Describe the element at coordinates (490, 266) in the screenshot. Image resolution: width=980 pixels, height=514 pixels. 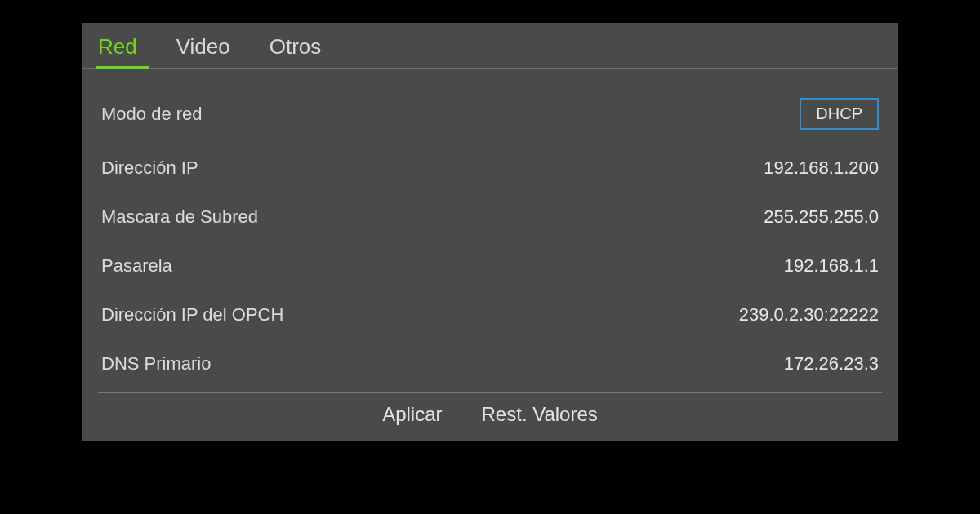
I see `row-gateway: Pasarela 192.168.1.1` at that location.